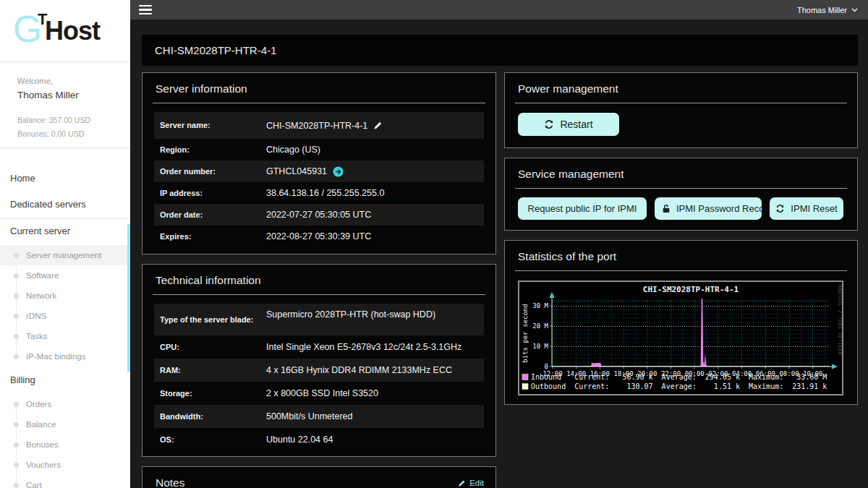 The height and width of the screenshot is (488, 868). What do you see at coordinates (681, 338) in the screenshot?
I see `port-traffic-graph: 010 M20 M30 M12:0014:0016:0018:0020:0022…` at bounding box center [681, 338].